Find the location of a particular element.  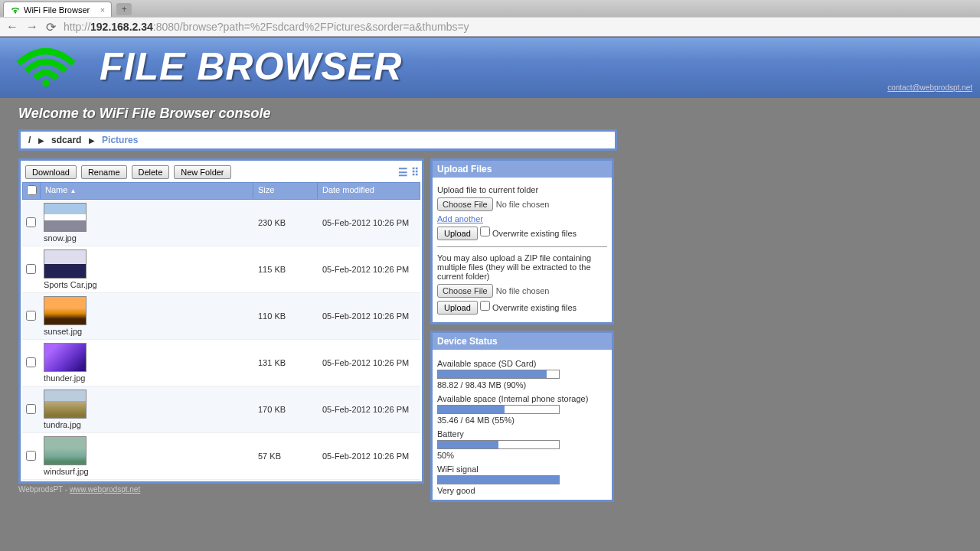

int-text: 35.46 / 64 MB (55%) is located at coordinates (522, 420).